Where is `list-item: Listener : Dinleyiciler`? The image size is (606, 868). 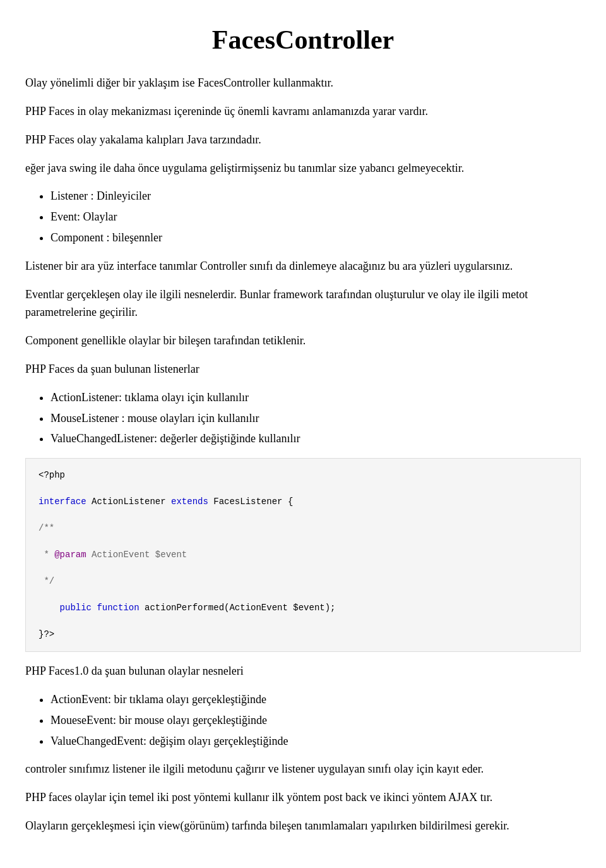
list-item: Listener : Dinleyiciler is located at coordinates (316, 196).